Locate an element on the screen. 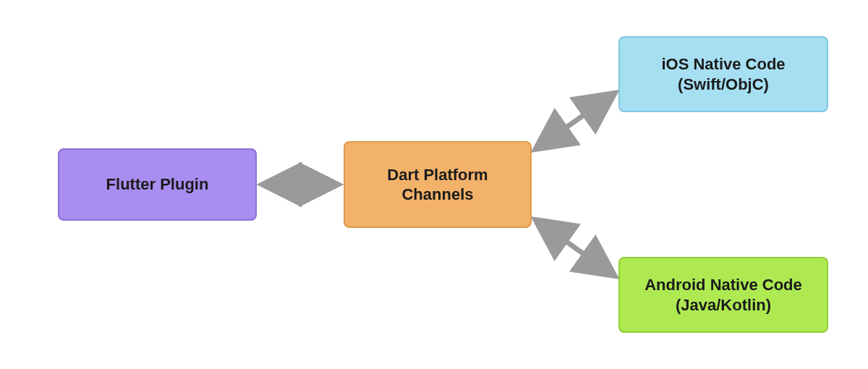 This screenshot has width=868, height=369. node-label: iOS Native Code (Swift/ObjC) is located at coordinates (723, 74).